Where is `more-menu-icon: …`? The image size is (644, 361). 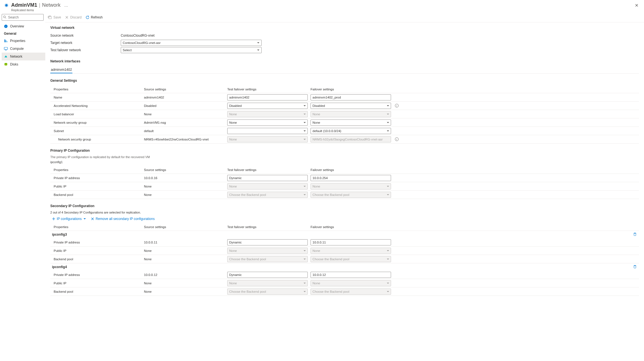
more-menu-icon: … is located at coordinates (66, 5).